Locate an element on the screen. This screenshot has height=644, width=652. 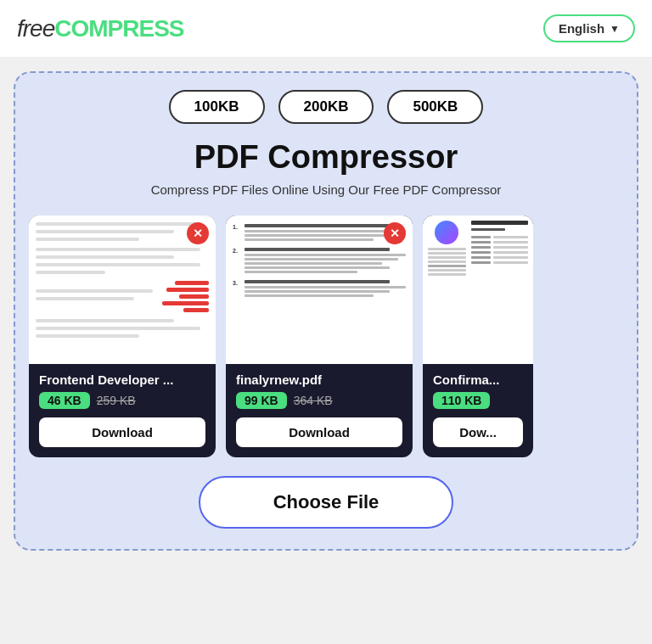
choose-file-button: Choose File is located at coordinates (326, 502).